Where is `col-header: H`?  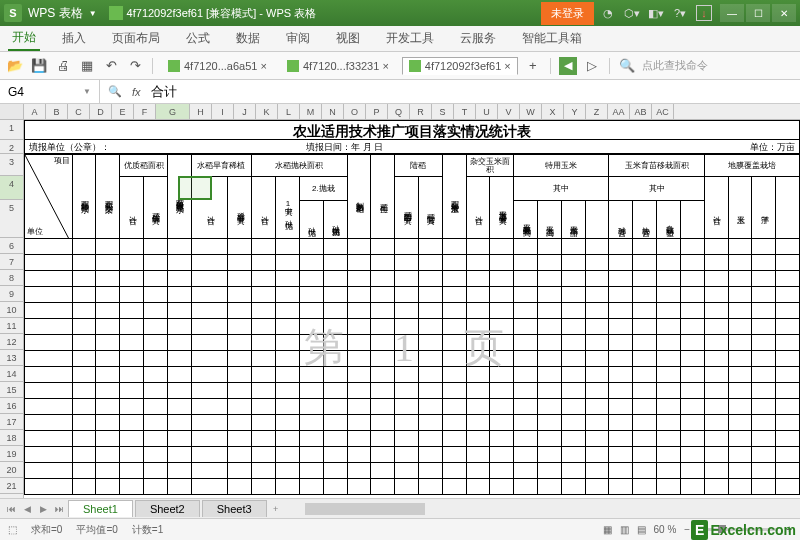 col-header: H is located at coordinates (201, 112).